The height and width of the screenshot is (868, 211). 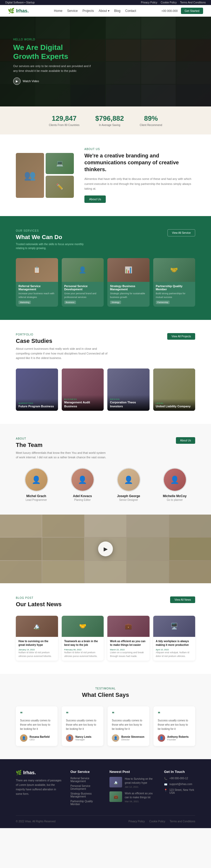 I want to click on about-images: 👥 💻 ✏️, so click(x=45, y=175).